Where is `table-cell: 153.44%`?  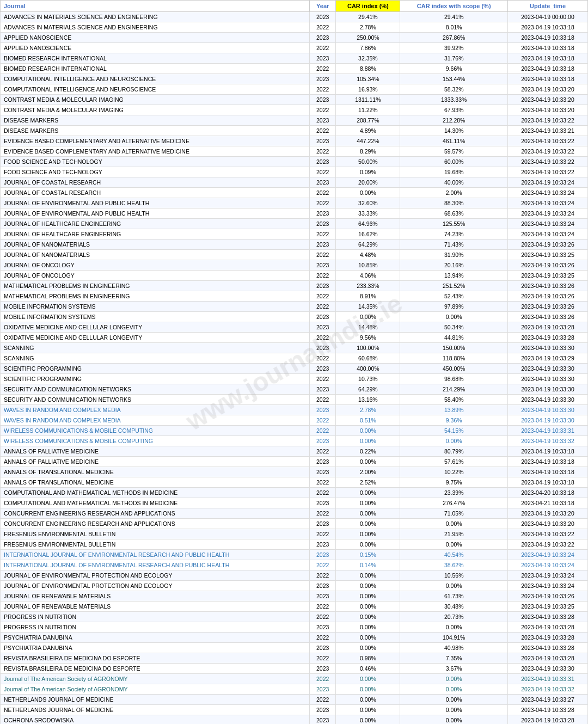 table-cell: 153.44% is located at coordinates (454, 79).